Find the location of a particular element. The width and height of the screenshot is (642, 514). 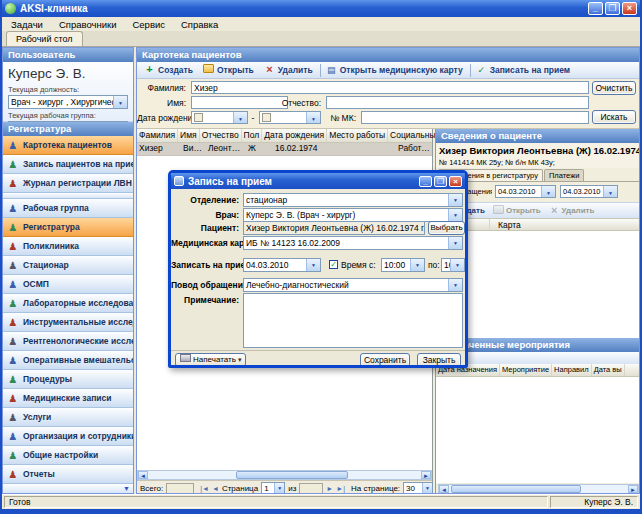

time-checkbox is located at coordinates (334, 264).